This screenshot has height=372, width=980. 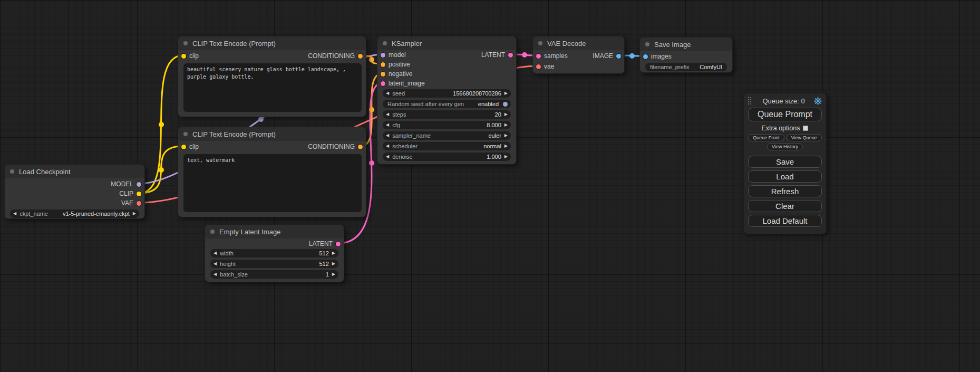 I want to click on widget-filename-prefix: filename_prefix ComfyUI, so click(x=686, y=67).